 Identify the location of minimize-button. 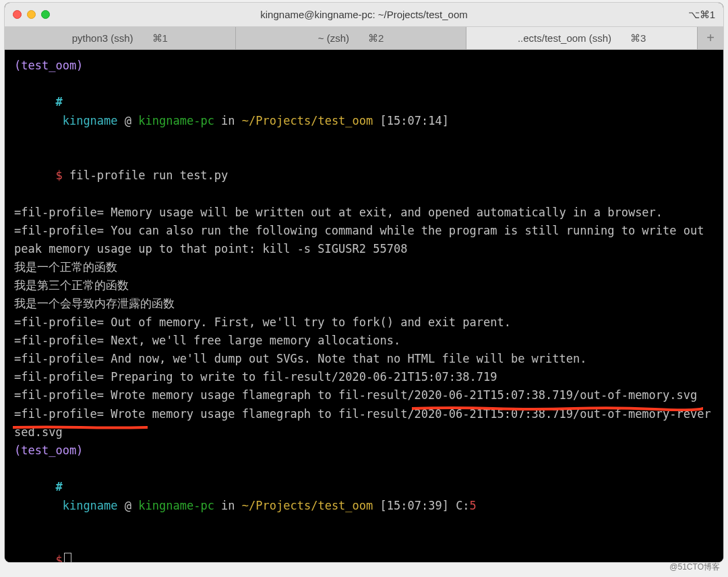
(31, 15).